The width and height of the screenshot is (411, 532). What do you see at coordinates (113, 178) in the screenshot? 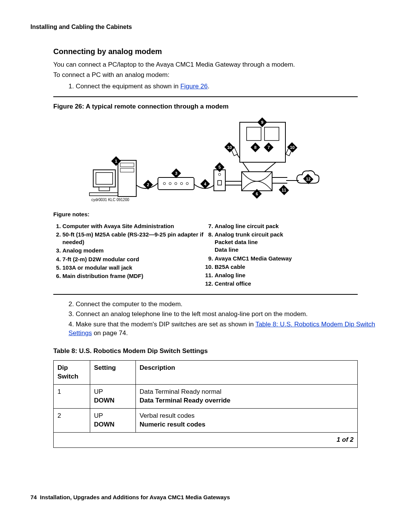
I see `computer-icon` at bounding box center [113, 178].